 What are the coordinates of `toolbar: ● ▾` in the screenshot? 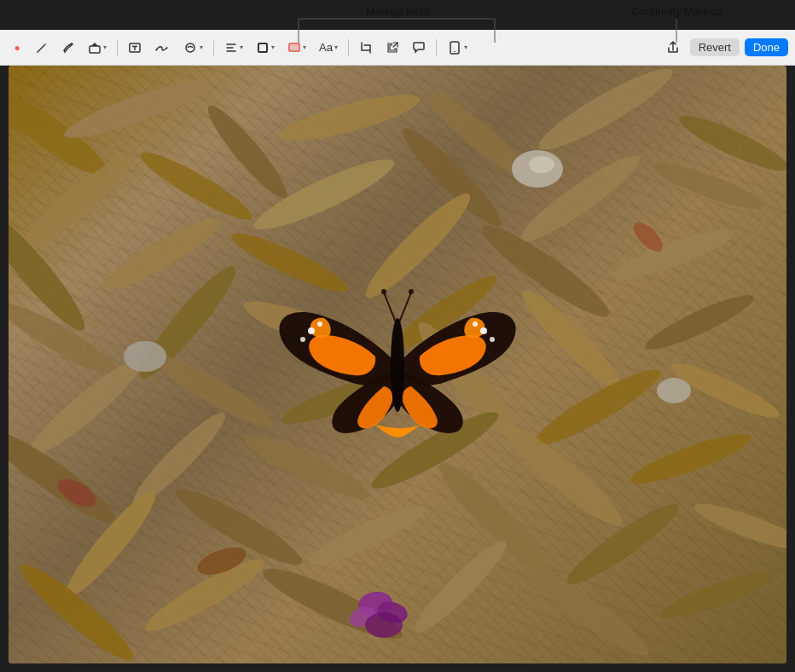 It's located at (398, 48).